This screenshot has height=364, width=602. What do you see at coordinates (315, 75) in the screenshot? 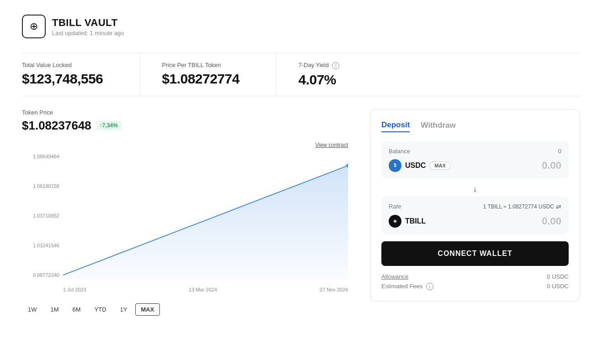
I see `yield-stat: 7-Day Yield i 4.07%` at bounding box center [315, 75].